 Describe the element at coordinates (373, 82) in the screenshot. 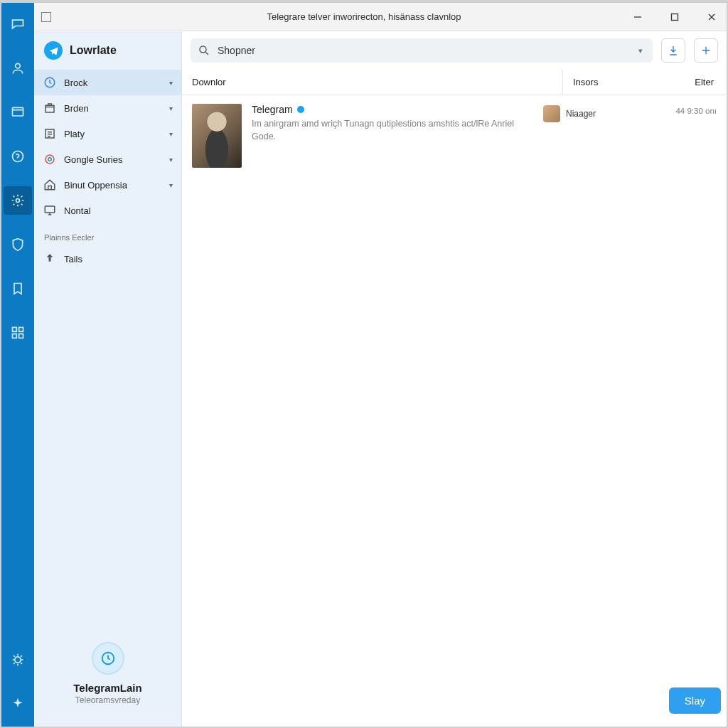

I see `col-downlor: Downlor` at that location.